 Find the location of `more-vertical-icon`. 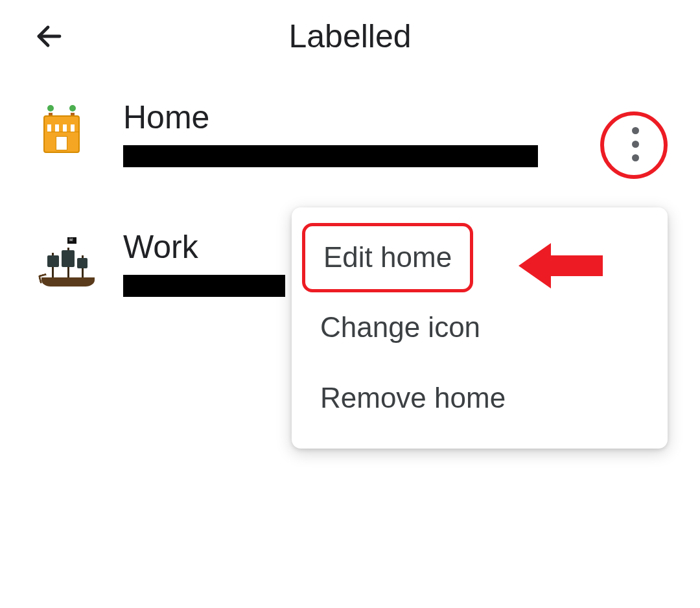

more-vertical-icon is located at coordinates (635, 144).